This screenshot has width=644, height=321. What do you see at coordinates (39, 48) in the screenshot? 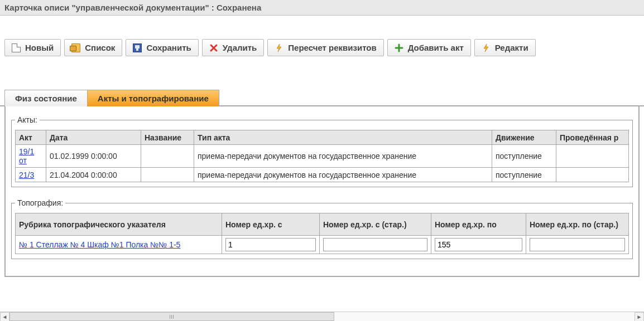
I see `new-label: Новый` at bounding box center [39, 48].